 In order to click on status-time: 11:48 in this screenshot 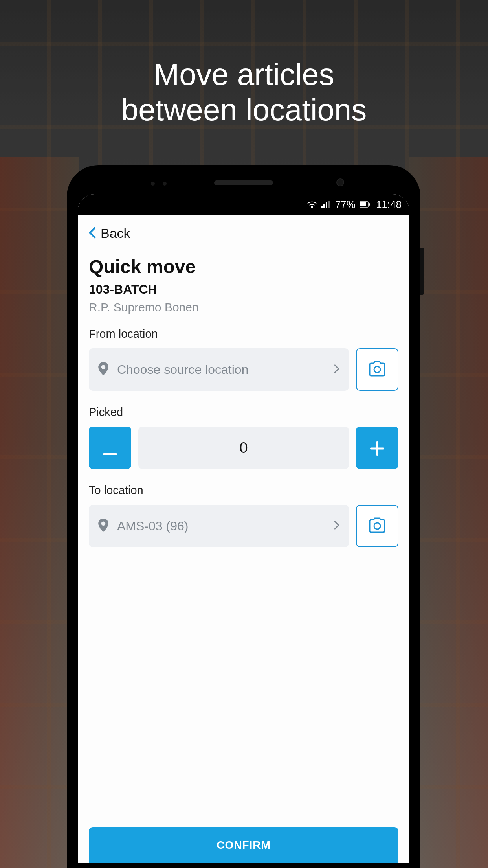, I will do `click(389, 204)`.